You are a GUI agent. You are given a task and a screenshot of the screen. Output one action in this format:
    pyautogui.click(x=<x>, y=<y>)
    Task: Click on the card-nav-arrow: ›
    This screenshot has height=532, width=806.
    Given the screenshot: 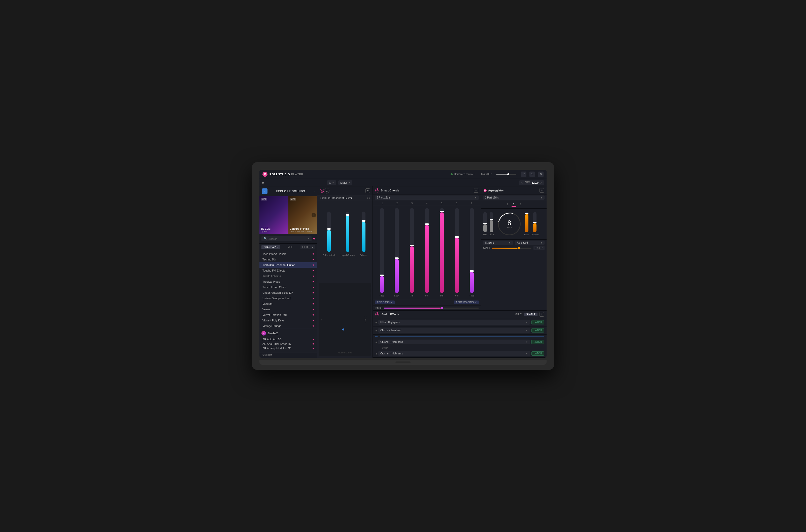 What is the action you would take?
    pyautogui.click(x=314, y=215)
    